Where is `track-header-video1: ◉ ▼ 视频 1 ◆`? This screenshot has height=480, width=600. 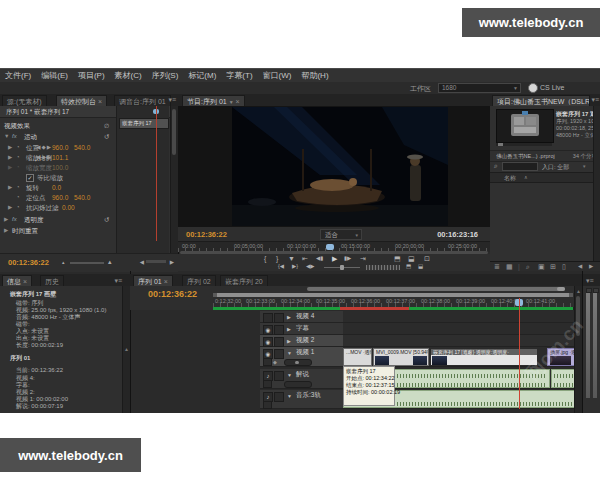
track-header-video1: ◉ ▼ 视频 1 ◆ is located at coordinates (302, 357).